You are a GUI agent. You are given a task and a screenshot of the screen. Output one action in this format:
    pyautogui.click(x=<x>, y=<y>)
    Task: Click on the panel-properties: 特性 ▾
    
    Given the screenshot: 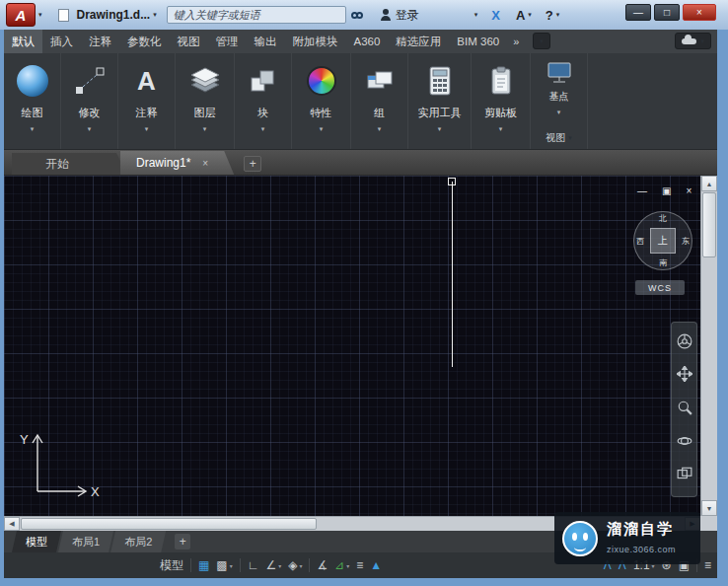 What is the action you would take?
    pyautogui.click(x=322, y=101)
    